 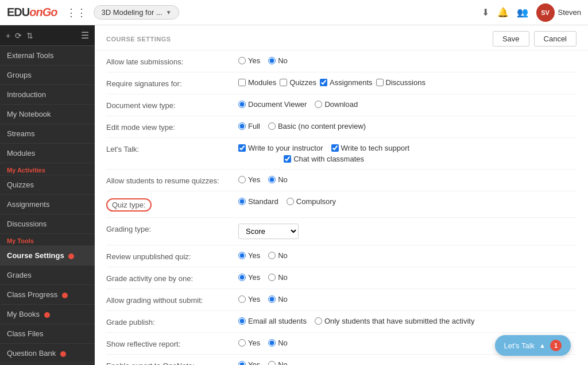 I want to click on grading-select: Score Percentage Letter, so click(x=269, y=231).